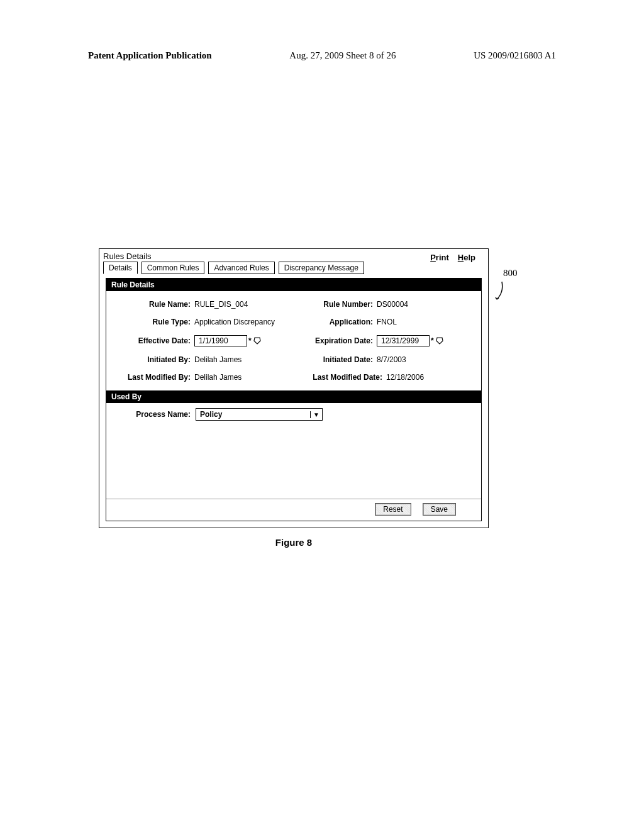 This screenshot has width=644, height=830. What do you see at coordinates (153, 414) in the screenshot?
I see `label-process-name: Process Name:` at bounding box center [153, 414].